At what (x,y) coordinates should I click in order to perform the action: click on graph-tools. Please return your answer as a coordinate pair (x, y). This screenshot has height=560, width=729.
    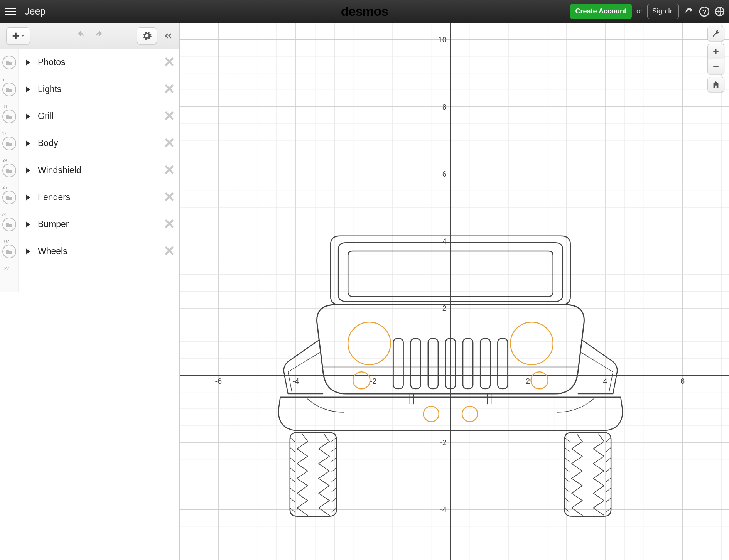
    Looking at the image, I should click on (716, 59).